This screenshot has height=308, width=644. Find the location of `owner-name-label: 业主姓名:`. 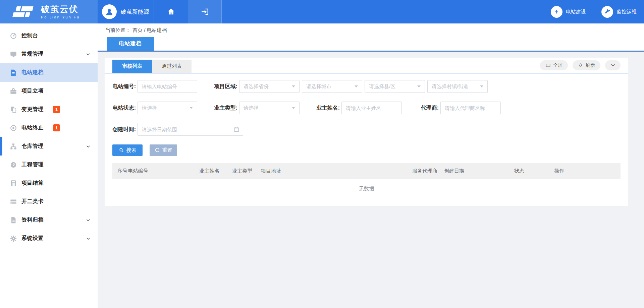

owner-name-label: 业主姓名: is located at coordinates (328, 108).